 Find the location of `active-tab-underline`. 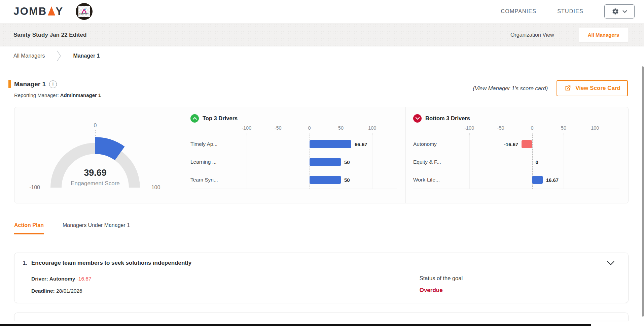

active-tab-underline is located at coordinates (29, 234).